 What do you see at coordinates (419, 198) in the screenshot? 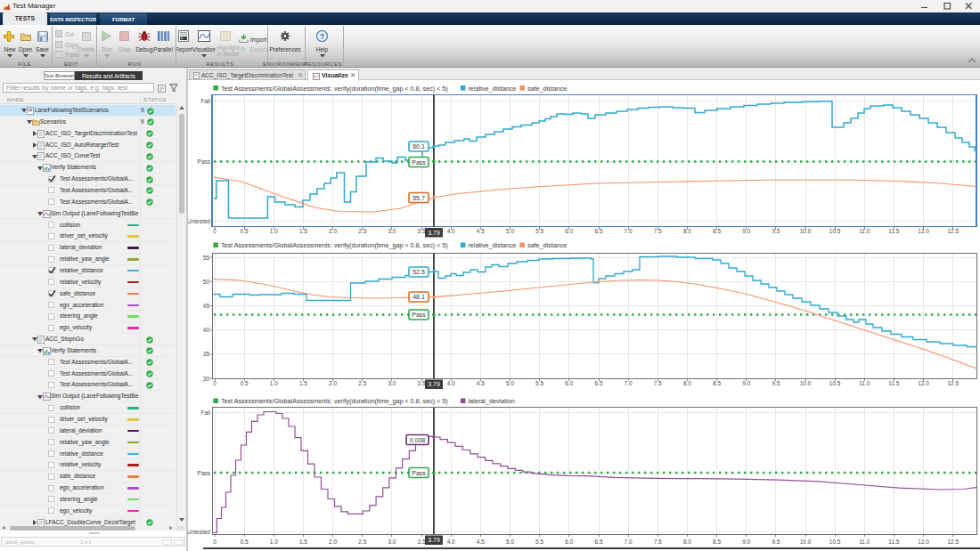
I see `svg-text: 55.7` at bounding box center [419, 198].